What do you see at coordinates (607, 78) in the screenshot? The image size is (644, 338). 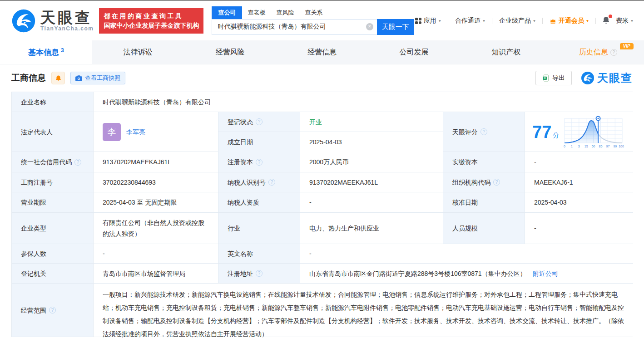 I see `tianyancha-watermark: 天眼查` at bounding box center [607, 78].